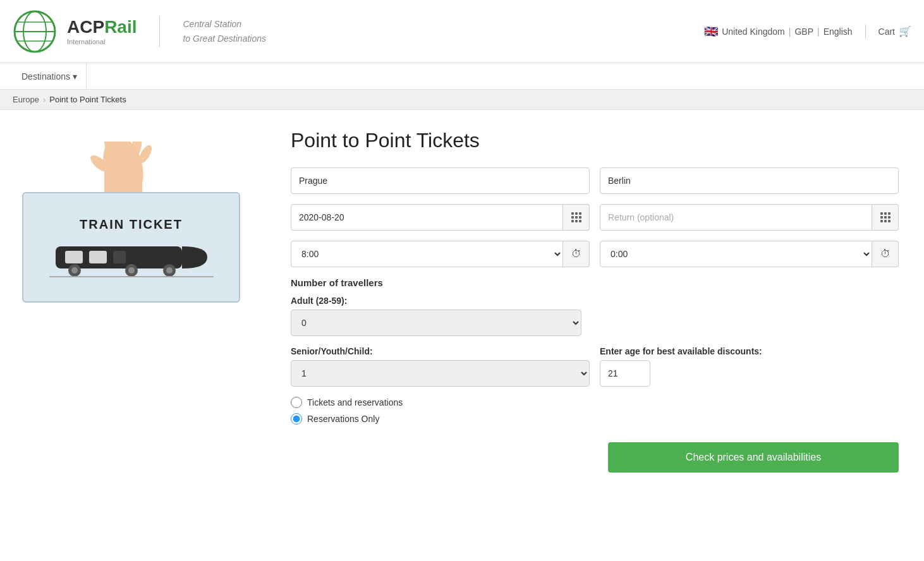 This screenshot has width=924, height=561. What do you see at coordinates (576, 217) in the screenshot?
I see `depart-calendar-button` at bounding box center [576, 217].